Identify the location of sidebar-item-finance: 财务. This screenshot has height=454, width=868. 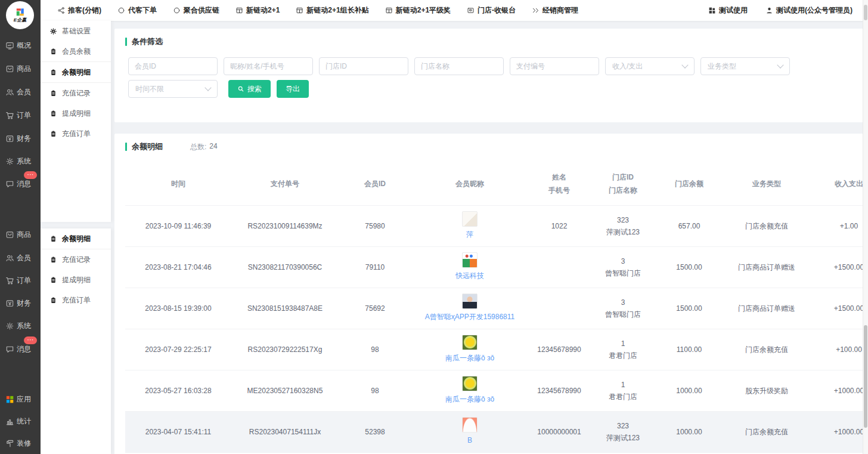
(20, 138).